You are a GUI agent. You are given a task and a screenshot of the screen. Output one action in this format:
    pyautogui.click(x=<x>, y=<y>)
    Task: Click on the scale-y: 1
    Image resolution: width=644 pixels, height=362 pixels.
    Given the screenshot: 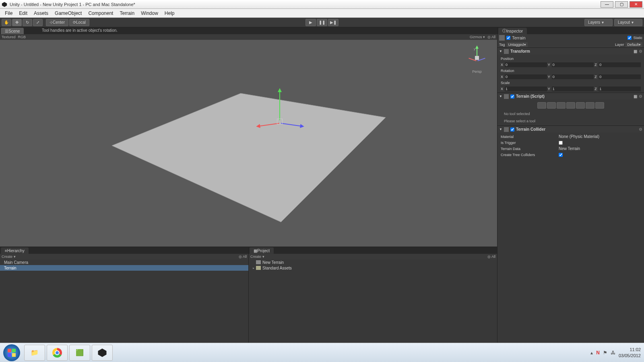 What is the action you would take?
    pyautogui.click(x=573, y=89)
    